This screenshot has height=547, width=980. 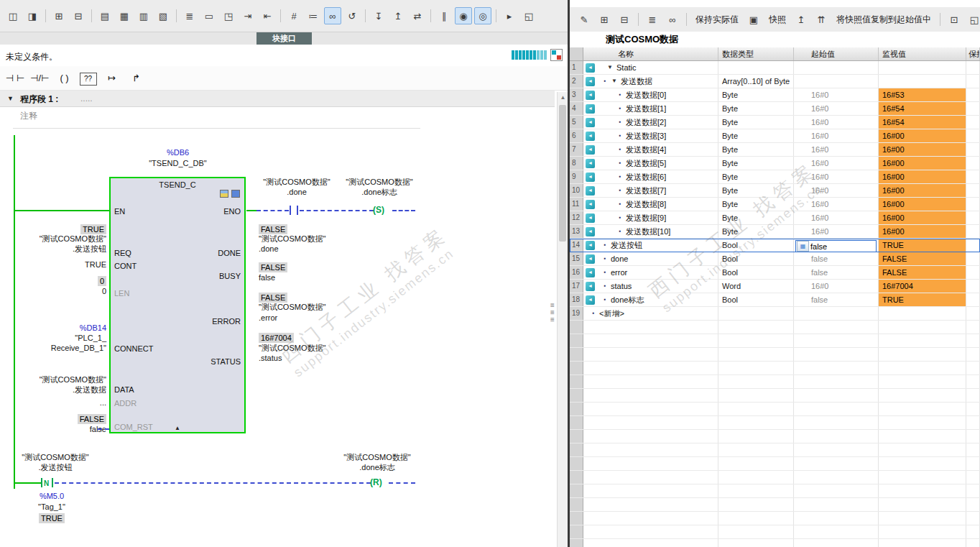 What do you see at coordinates (322, 348) in the screenshot?
I see `status-operand-line1: "测试COSMO数据"` at bounding box center [322, 348].